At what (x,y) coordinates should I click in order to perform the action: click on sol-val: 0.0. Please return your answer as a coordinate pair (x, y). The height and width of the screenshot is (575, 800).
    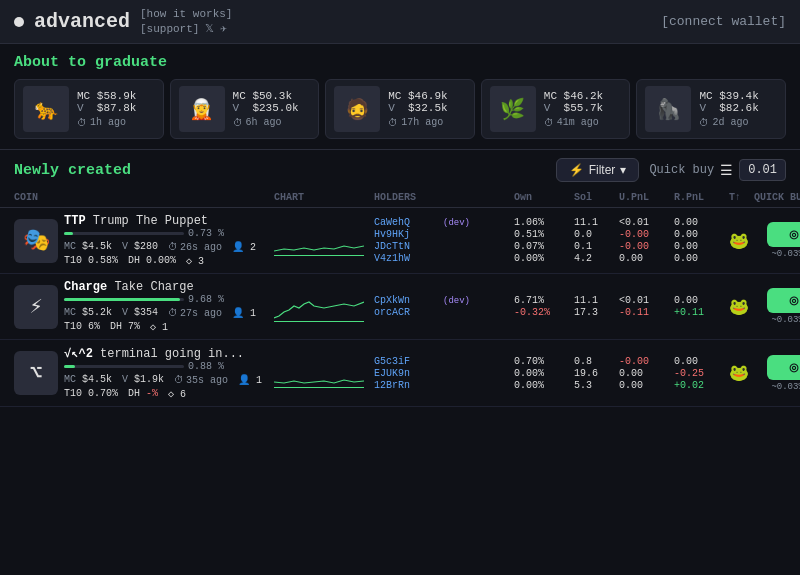
    Looking at the image, I should click on (596, 234).